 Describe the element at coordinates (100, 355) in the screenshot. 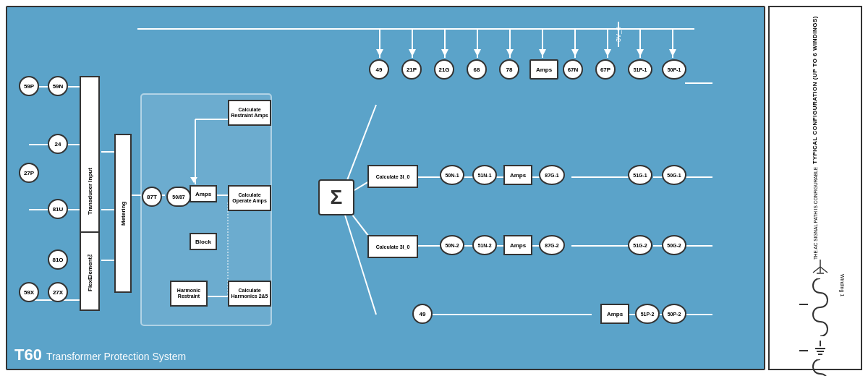

I see `title-bar: T60 Transformer Protection System` at that location.